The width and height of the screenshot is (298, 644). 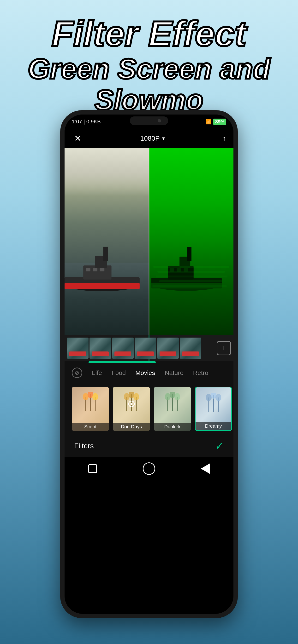 What do you see at coordinates (174, 373) in the screenshot?
I see `filter-cat-nature: Nature` at bounding box center [174, 373].